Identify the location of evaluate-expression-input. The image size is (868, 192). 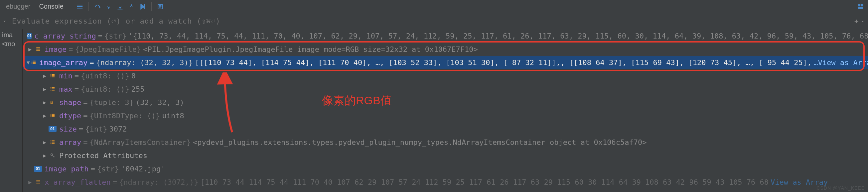
(429, 21).